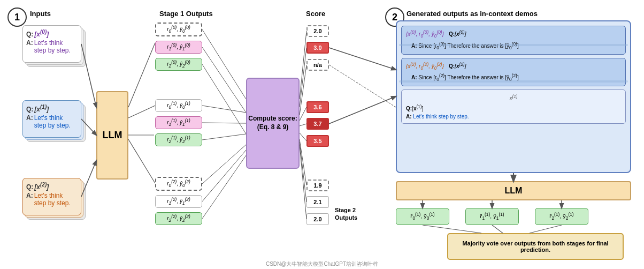 The width and height of the screenshot is (644, 269). I want to click on generated-outputs-label: Generated outputs as in-context demos, so click(472, 14).